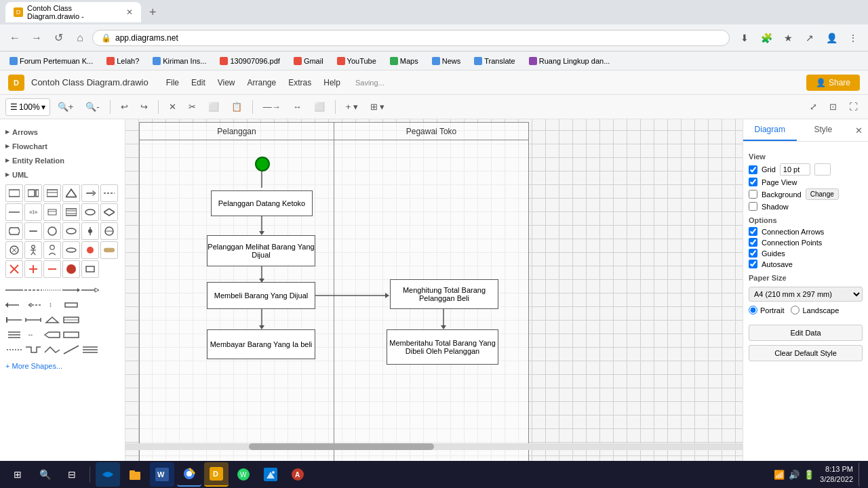 This screenshot has width=868, height=488. Describe the element at coordinates (250, 61) in the screenshot. I see `bookmark-pdf: 130907096.pdf` at that location.